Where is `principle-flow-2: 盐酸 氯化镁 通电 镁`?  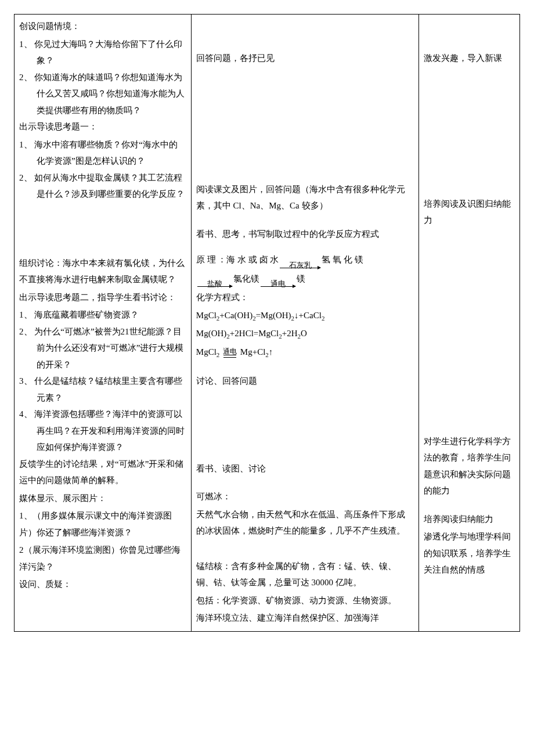 principle-flow-2: 盐酸 氯化镁 通电 镁 is located at coordinates (305, 279).